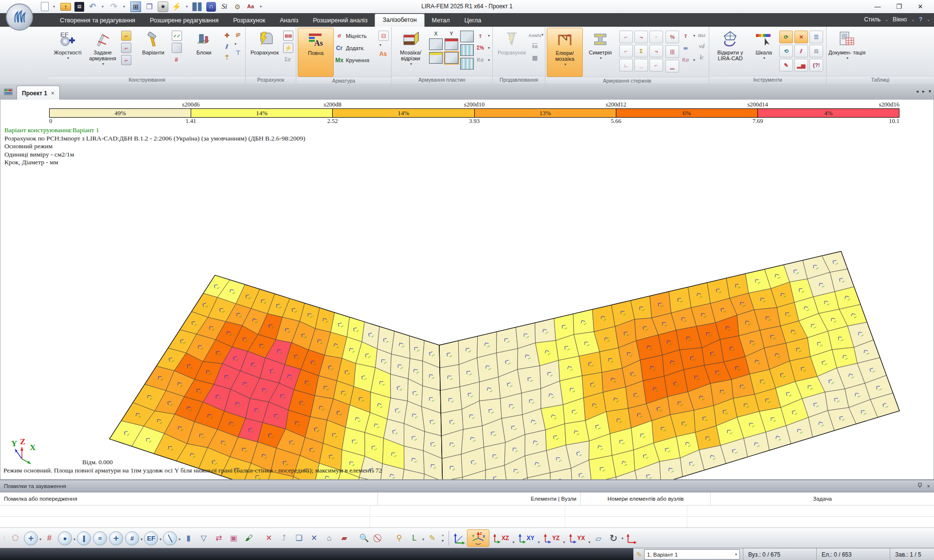  Describe the element at coordinates (177, 36) in the screenshot. I see `checklist-icon: ✓✓` at that location.